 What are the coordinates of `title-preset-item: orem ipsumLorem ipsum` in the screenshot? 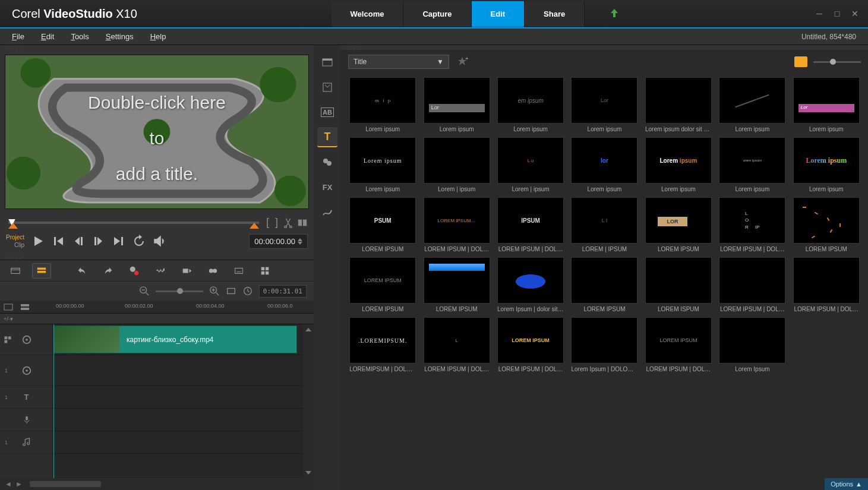 It's located at (752, 165).